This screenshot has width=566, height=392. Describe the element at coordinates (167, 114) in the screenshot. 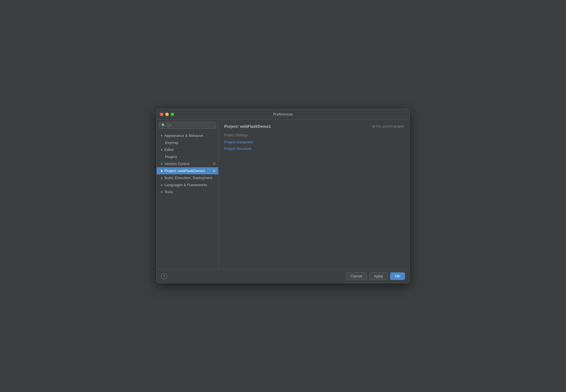

I see `traffic-lights` at that location.